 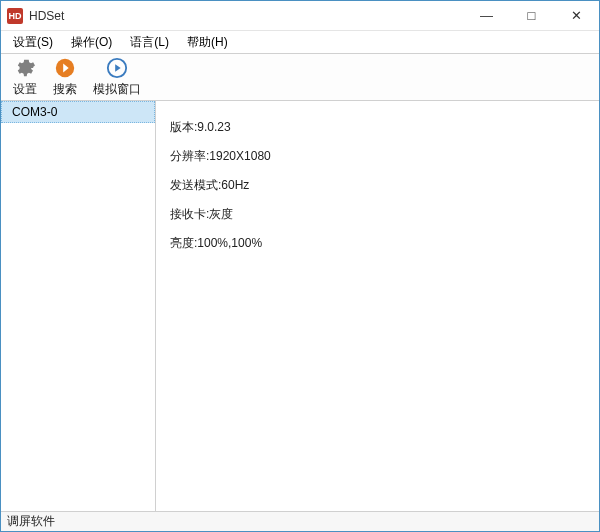 What do you see at coordinates (208, 42) in the screenshot?
I see `menu-help: 帮助(H)` at bounding box center [208, 42].